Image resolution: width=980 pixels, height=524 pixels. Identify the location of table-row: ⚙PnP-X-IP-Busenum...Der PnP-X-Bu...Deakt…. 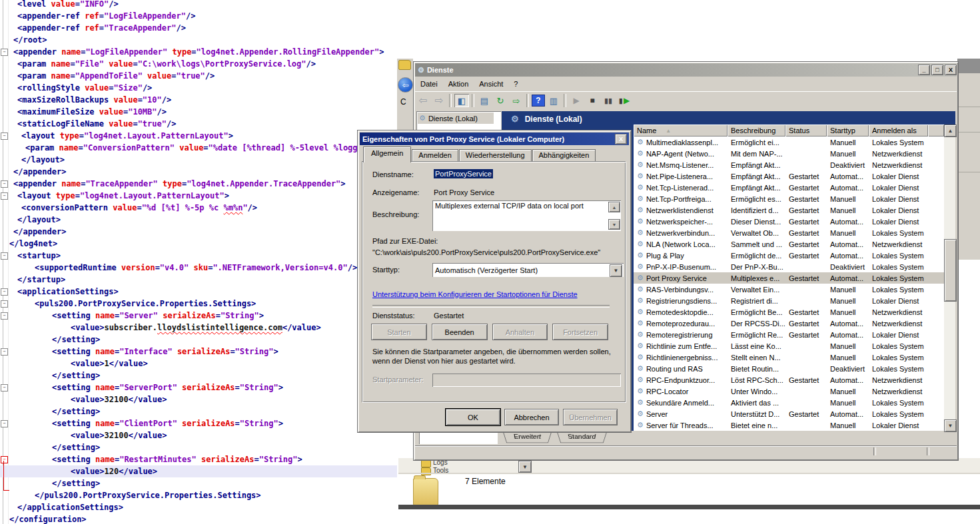
(789, 266).